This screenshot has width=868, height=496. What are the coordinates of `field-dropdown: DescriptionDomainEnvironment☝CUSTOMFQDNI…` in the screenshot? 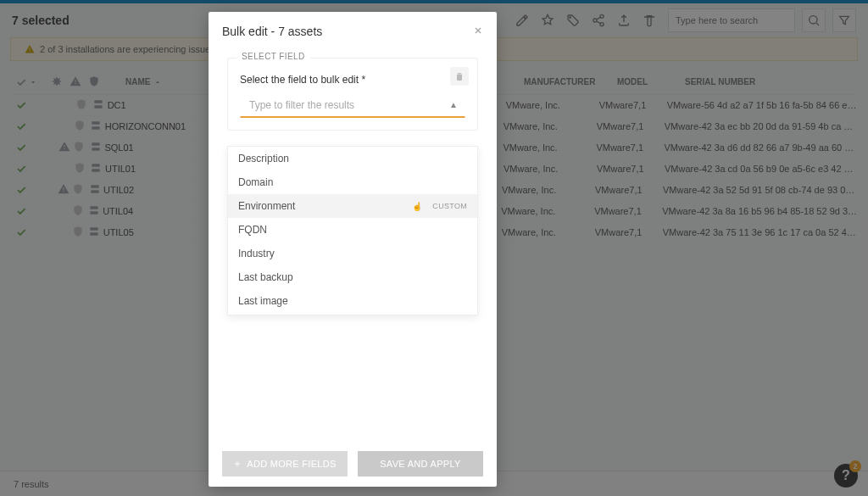 It's located at (353, 231).